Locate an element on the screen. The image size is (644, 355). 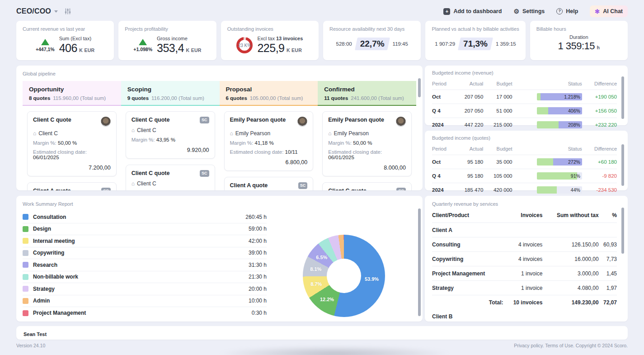
legend-item: Consultation260:45 h is located at coordinates (145, 217).